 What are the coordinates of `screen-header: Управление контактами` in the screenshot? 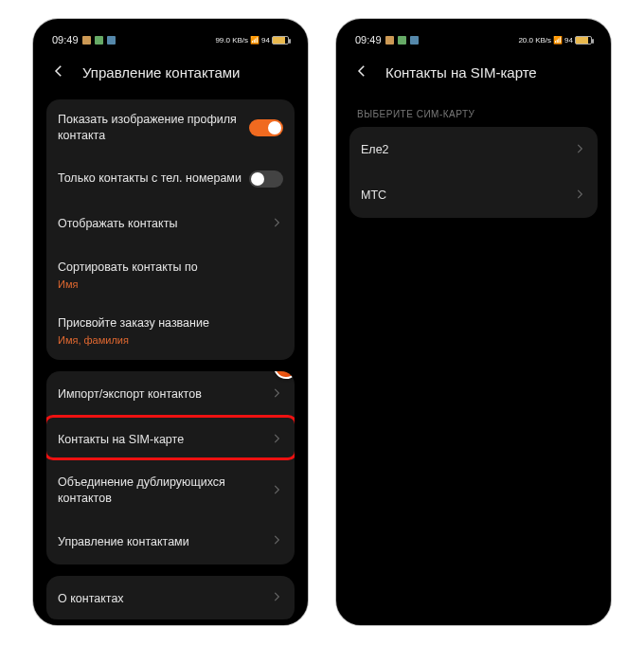 It's located at (170, 74).